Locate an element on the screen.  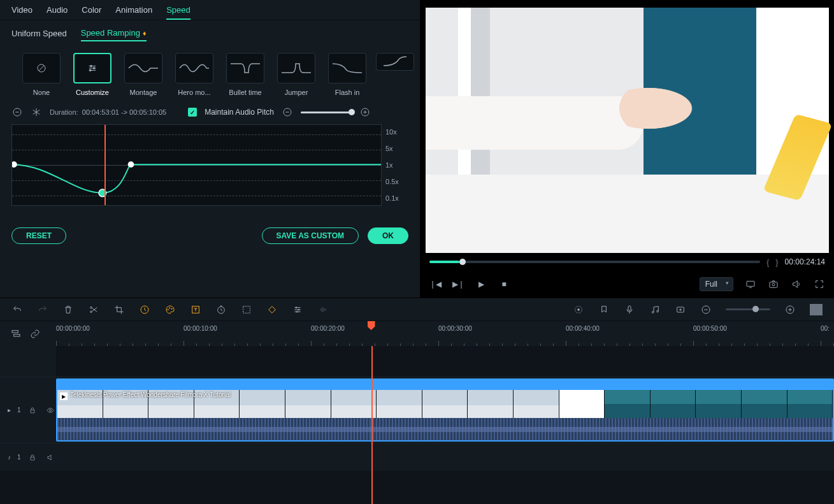
panel-tabs: Video Audio Color Animation Speed is located at coordinates (210, 10).